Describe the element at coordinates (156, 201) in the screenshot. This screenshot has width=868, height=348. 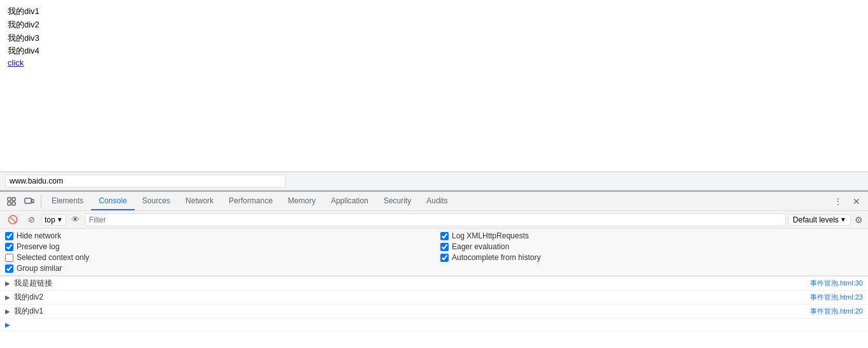
I see `tab-sources: Sources` at that location.